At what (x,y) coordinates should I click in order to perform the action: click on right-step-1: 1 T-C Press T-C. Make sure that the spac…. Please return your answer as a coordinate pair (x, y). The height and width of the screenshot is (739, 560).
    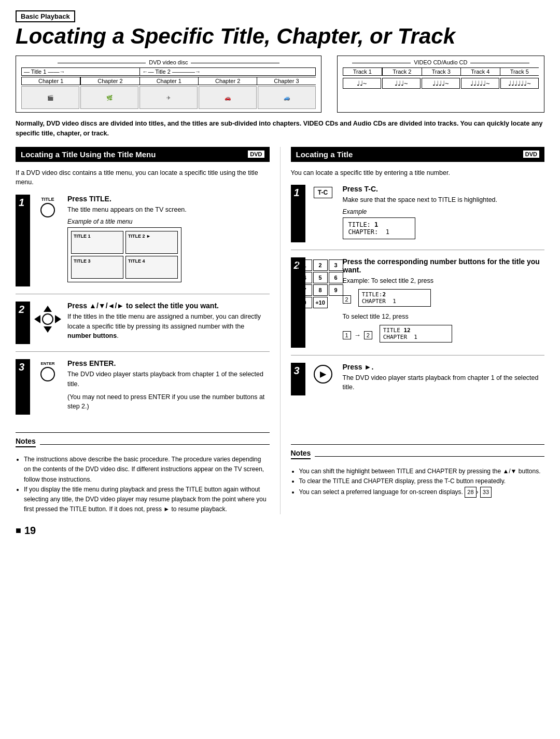
    Looking at the image, I should click on (418, 217).